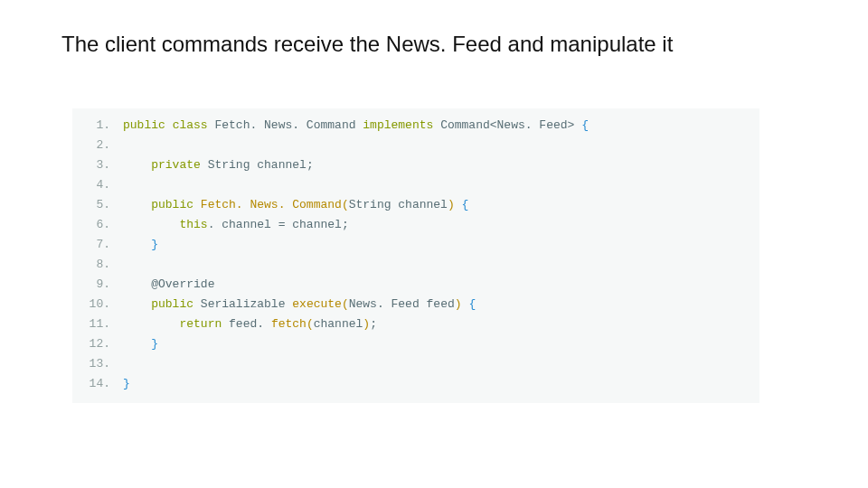  What do you see at coordinates (367, 44) in the screenshot?
I see `slide-heading: The client commands receive the News. Fe…` at bounding box center [367, 44].